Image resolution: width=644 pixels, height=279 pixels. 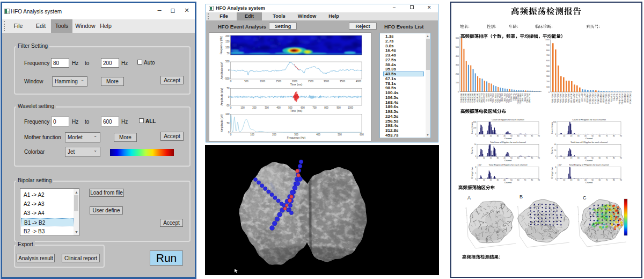 I want to click on svg-text: -500, so click(x=227, y=78).